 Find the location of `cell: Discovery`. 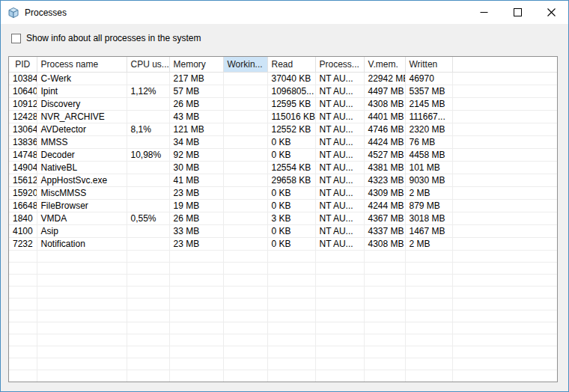

cell: Discovery is located at coordinates (82, 103).